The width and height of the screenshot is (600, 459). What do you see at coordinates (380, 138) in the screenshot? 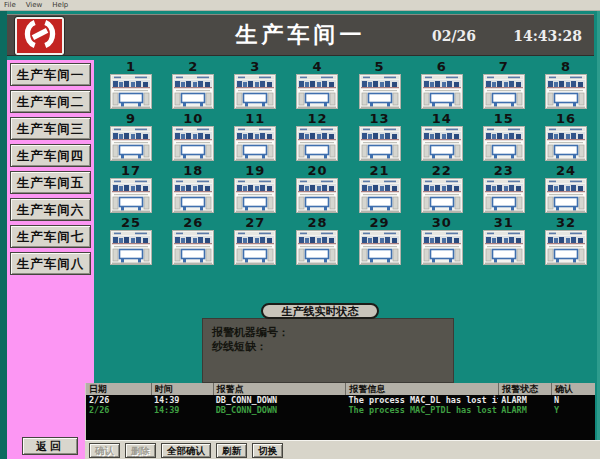
I see `machine-13: 13` at bounding box center [380, 138].